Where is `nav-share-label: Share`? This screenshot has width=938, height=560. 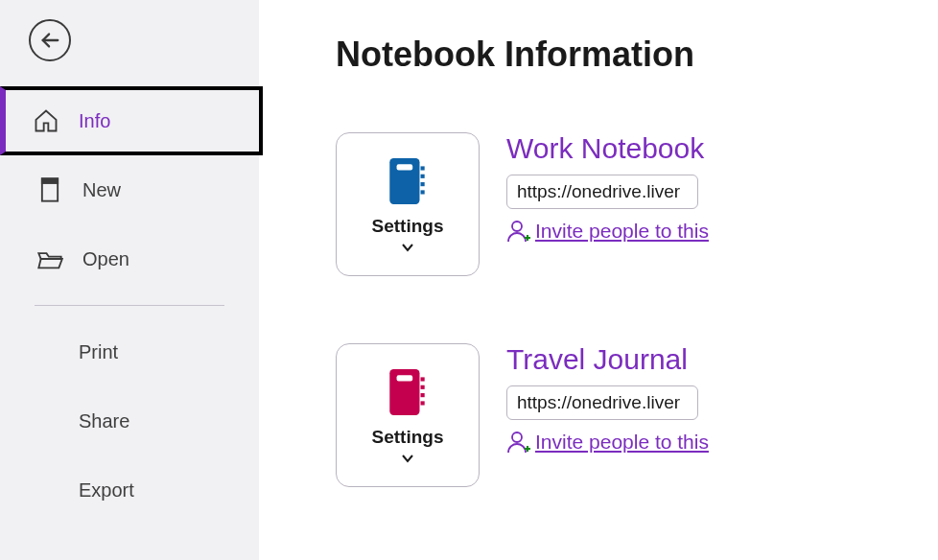 nav-share-label: Share is located at coordinates (104, 422).